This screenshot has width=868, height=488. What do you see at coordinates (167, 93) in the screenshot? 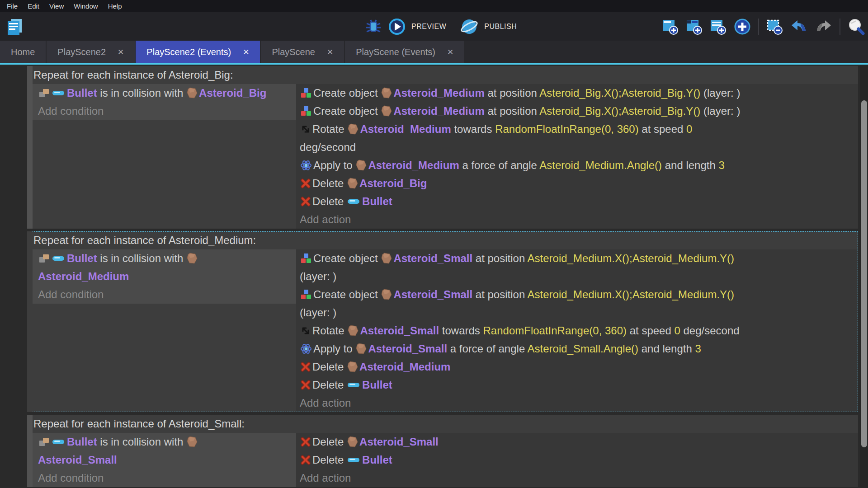
I see `condition-row: Bullet is in collision with Asteroid_Big` at bounding box center [167, 93].